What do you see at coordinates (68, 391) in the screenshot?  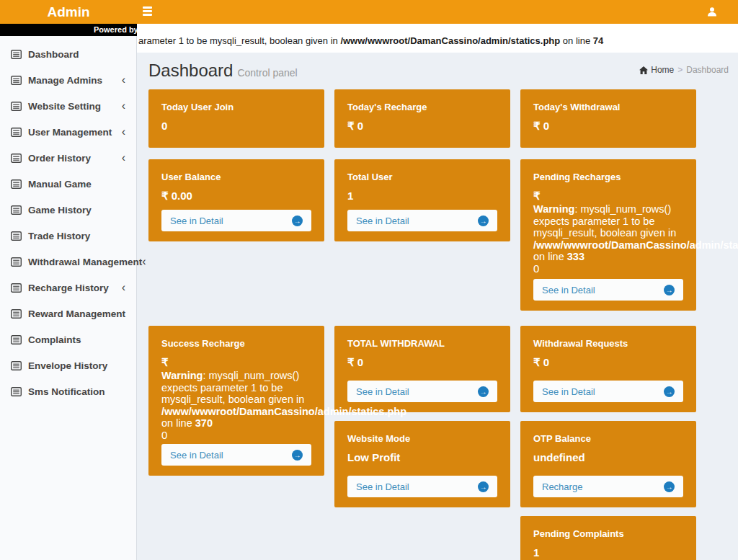 I see `sidebar-item-sms-notification: Sms Notification` at bounding box center [68, 391].